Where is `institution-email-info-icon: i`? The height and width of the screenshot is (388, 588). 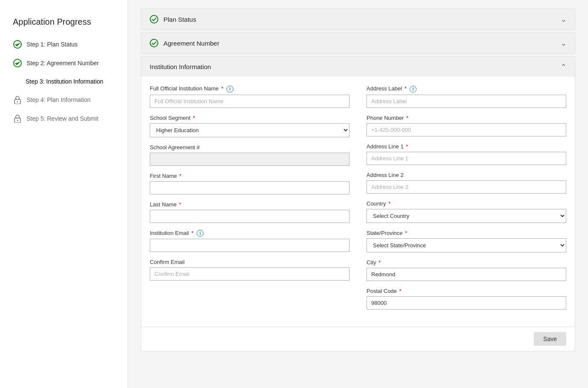
institution-email-info-icon: i is located at coordinates (200, 233).